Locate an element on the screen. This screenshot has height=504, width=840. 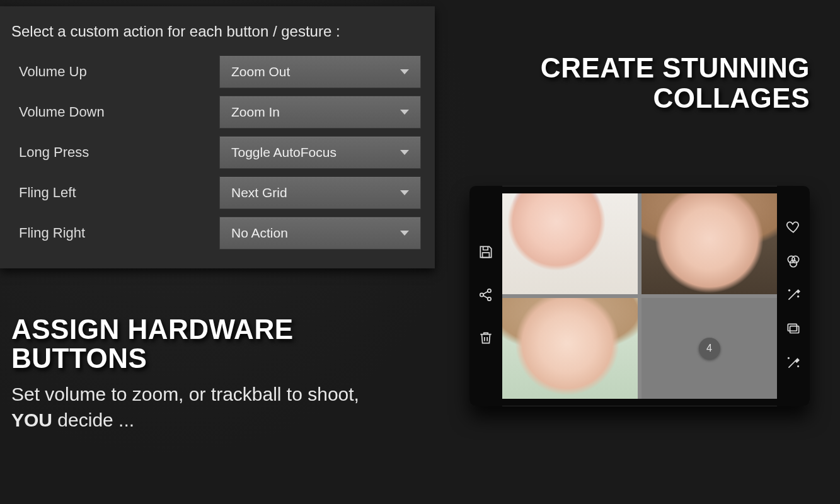
dropdown-value: Next Grid is located at coordinates (260, 193).